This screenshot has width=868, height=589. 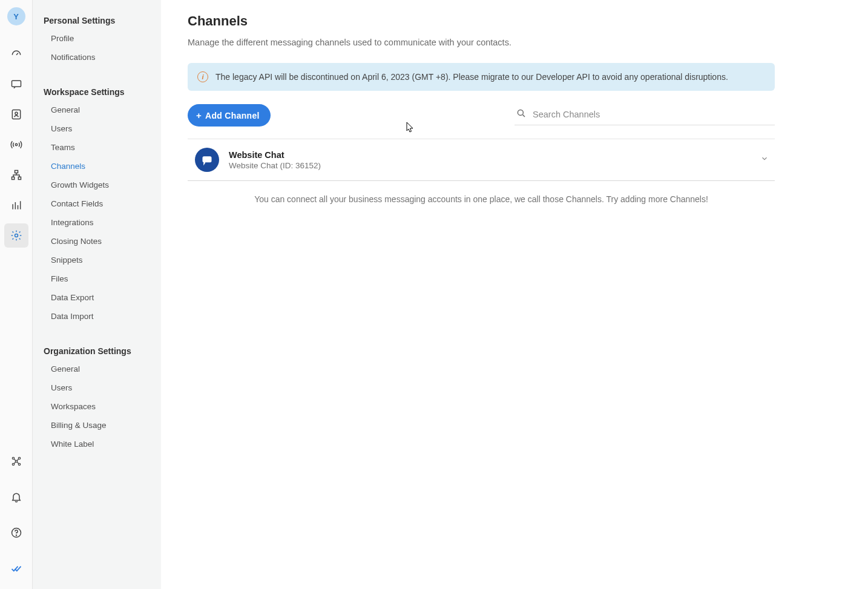 What do you see at coordinates (472, 77) in the screenshot?
I see `banner-text: The legacy API will be discontinued on A…` at bounding box center [472, 77].